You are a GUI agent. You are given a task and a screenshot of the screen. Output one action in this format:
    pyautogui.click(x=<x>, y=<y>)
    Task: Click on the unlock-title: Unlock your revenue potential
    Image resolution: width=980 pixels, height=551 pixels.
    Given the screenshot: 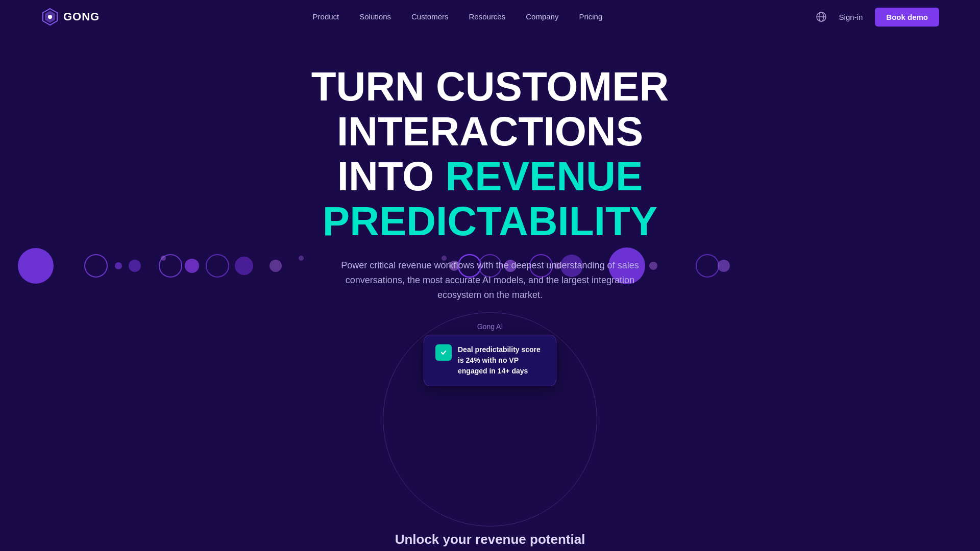 What is the action you would take?
    pyautogui.click(x=490, y=540)
    